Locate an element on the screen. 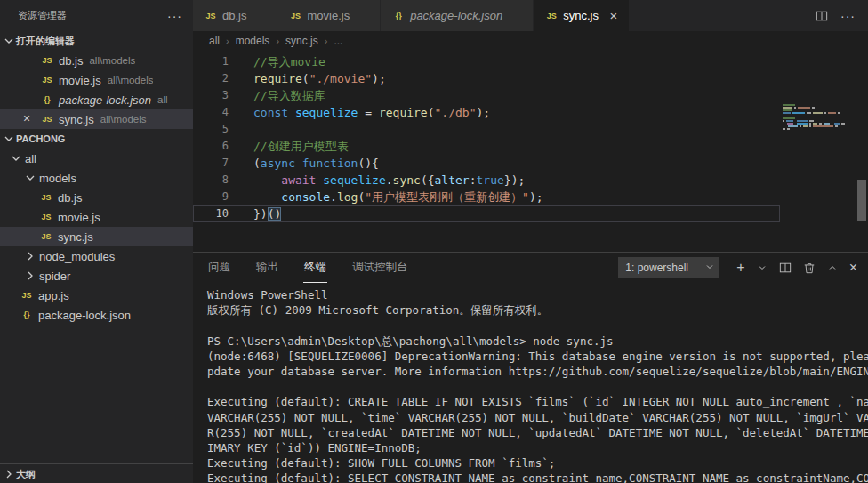 The height and width of the screenshot is (483, 868). editor-actions: ··· is located at coordinates (841, 16).